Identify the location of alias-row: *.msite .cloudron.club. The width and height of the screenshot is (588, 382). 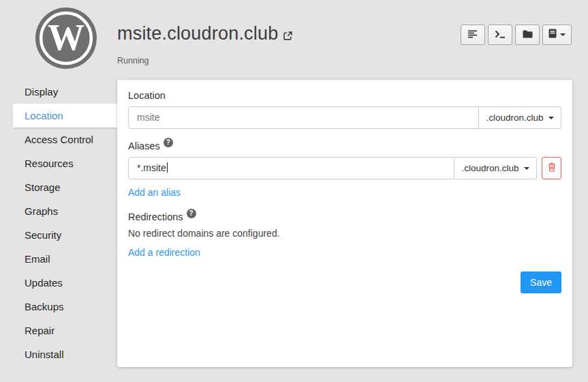
(345, 168).